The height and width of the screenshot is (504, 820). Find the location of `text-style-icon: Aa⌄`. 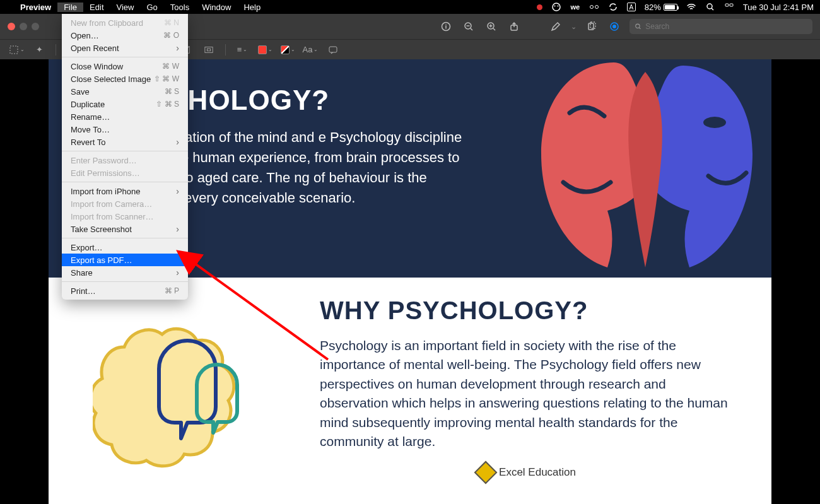

text-style-icon: Aa⌄ is located at coordinates (310, 50).